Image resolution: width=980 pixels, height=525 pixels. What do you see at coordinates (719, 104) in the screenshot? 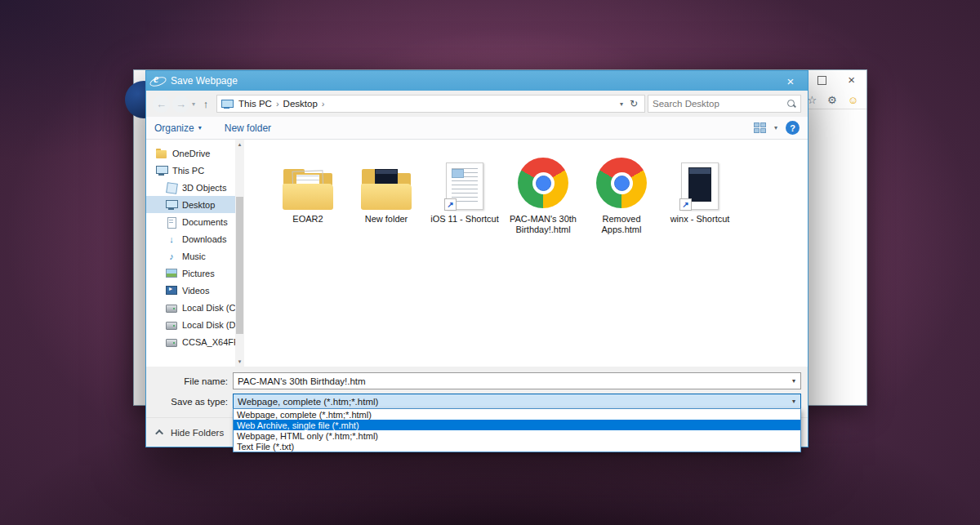
I see `search-input` at bounding box center [719, 104].